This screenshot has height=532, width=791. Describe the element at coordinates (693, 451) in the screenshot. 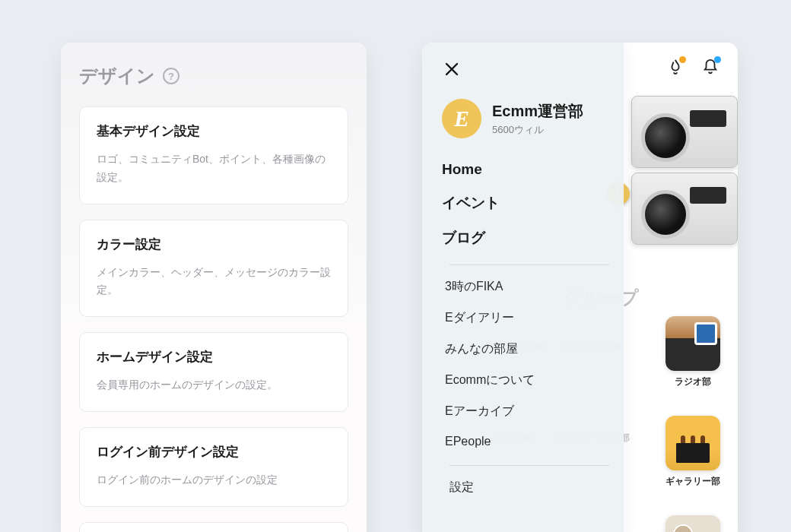

I see `group-item-gallery: ギャラリー部` at that location.